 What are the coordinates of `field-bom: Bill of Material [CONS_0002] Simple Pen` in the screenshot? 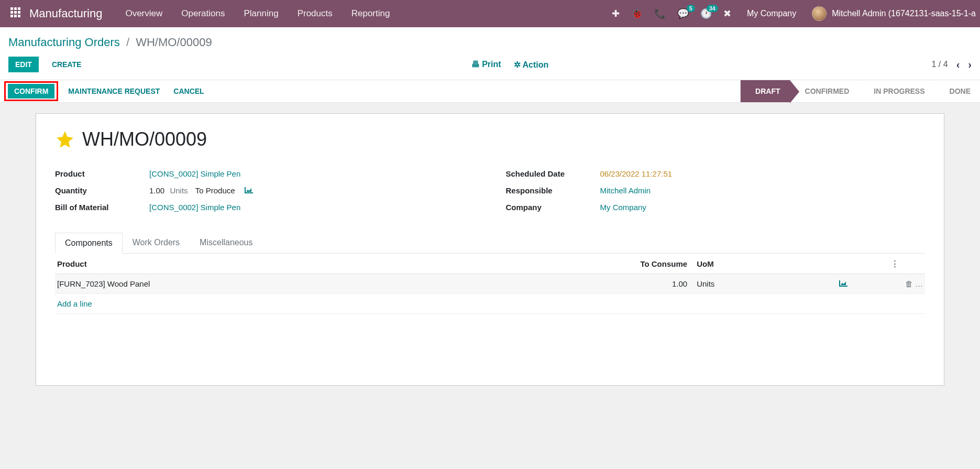 It's located at (265, 207).